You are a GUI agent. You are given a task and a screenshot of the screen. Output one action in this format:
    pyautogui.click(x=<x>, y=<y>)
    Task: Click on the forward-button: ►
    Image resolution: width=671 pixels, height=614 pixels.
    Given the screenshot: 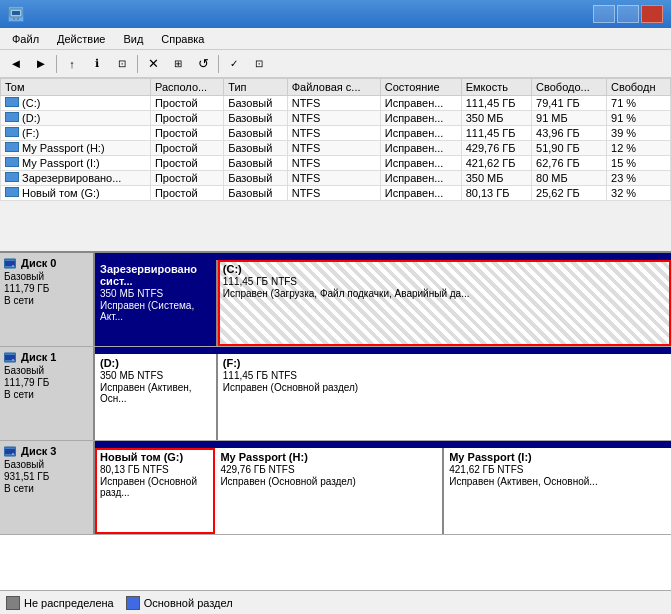 What is the action you would take?
    pyautogui.click(x=41, y=64)
    